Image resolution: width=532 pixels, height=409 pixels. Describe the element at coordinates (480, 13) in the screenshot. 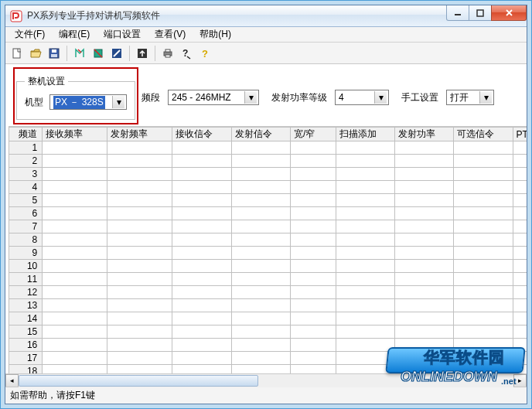

I see `maximize-button` at that location.